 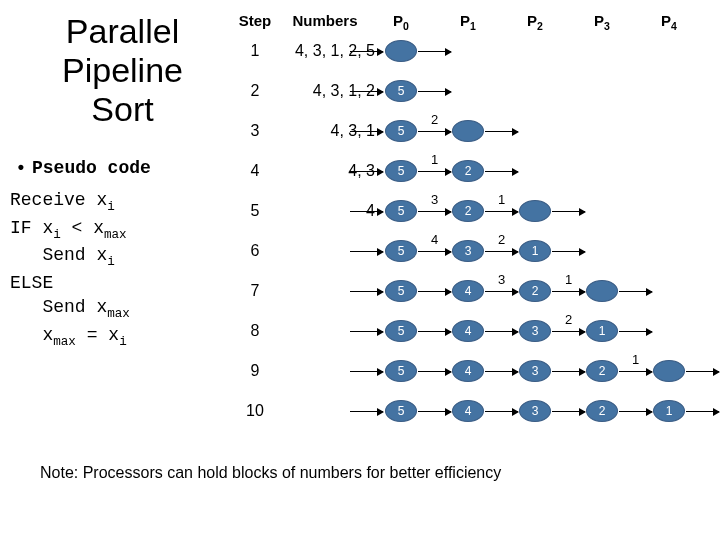 I want to click on col-header-processor: P3, so click(x=602, y=22).